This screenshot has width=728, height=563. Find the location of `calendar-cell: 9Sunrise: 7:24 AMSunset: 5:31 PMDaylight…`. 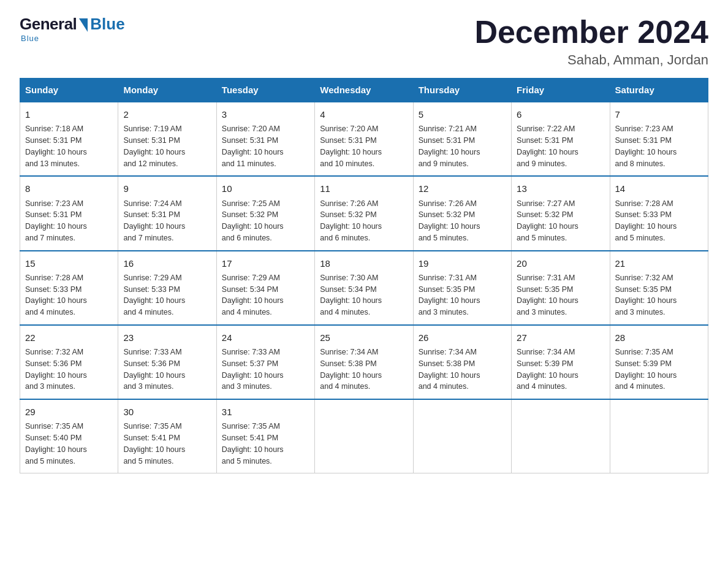

calendar-cell: 9Sunrise: 7:24 AMSunset: 5:31 PMDaylight… is located at coordinates (167, 213).